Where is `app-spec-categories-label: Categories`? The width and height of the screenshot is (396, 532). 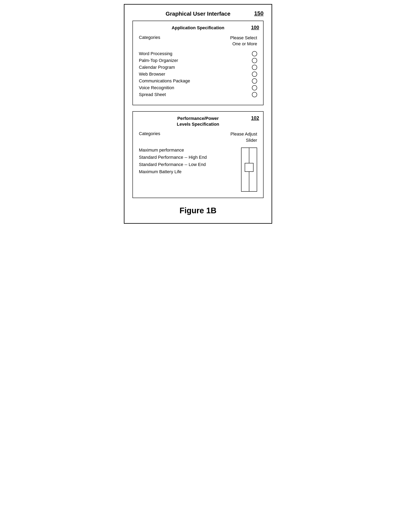 app-spec-categories-label: Categories is located at coordinates (150, 37).